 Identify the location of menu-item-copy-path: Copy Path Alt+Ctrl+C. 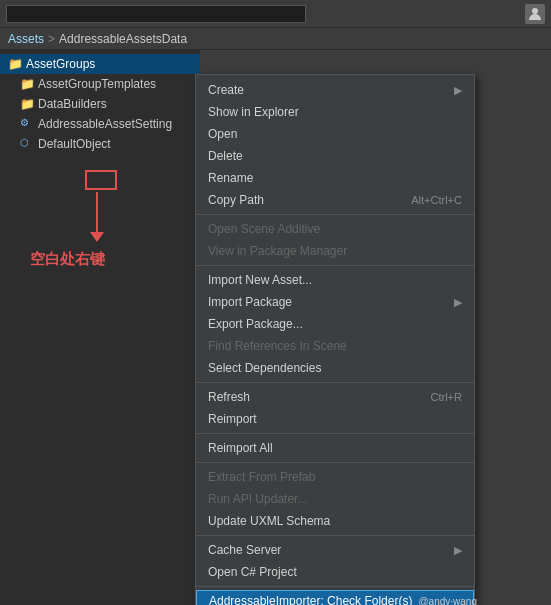
(335, 200).